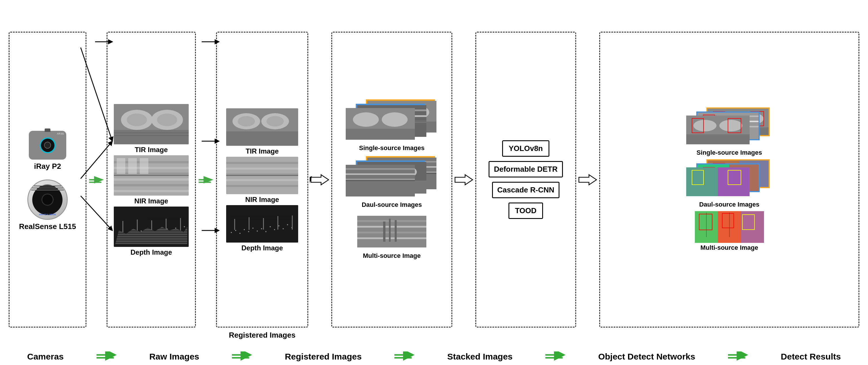  What do you see at coordinates (729, 205) in the screenshot?
I see `dual-result-label: Daul-source Images` at bounding box center [729, 205].